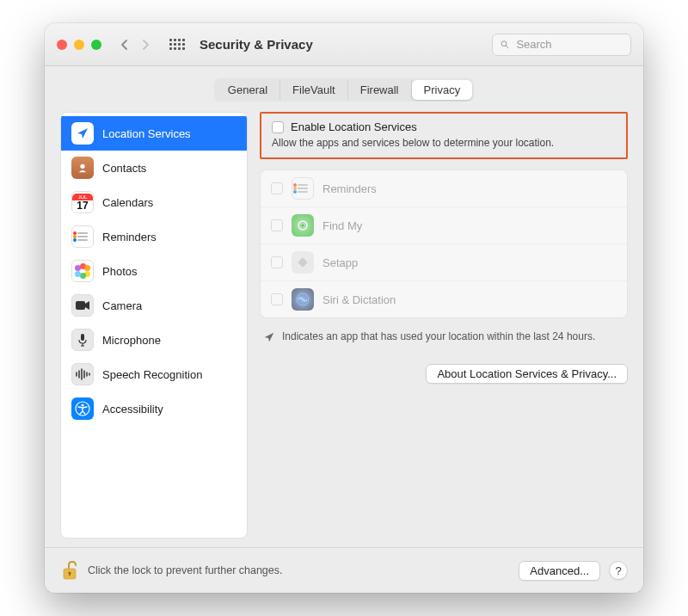 The width and height of the screenshot is (688, 616). I want to click on tabs: General FileVault Firewall Privacy, so click(344, 89).